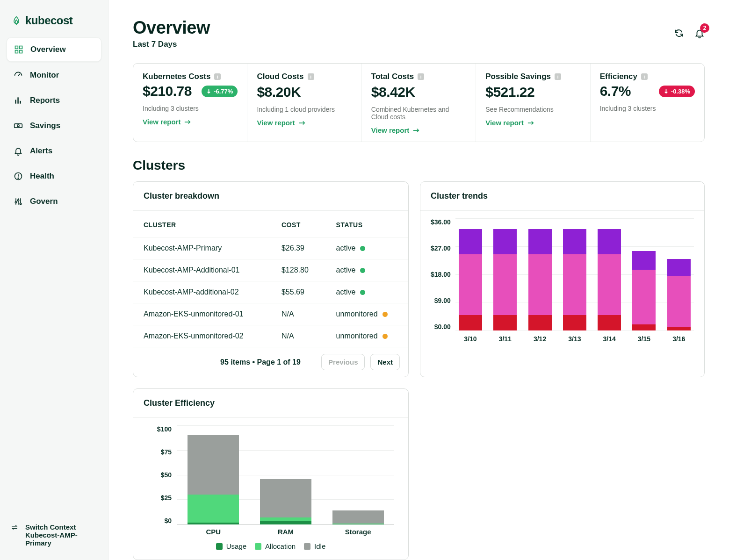 Image resolution: width=729 pixels, height=560 pixels. I want to click on table-row: Kubecost-AMP-Additional-01$128.80active, so click(271, 270).